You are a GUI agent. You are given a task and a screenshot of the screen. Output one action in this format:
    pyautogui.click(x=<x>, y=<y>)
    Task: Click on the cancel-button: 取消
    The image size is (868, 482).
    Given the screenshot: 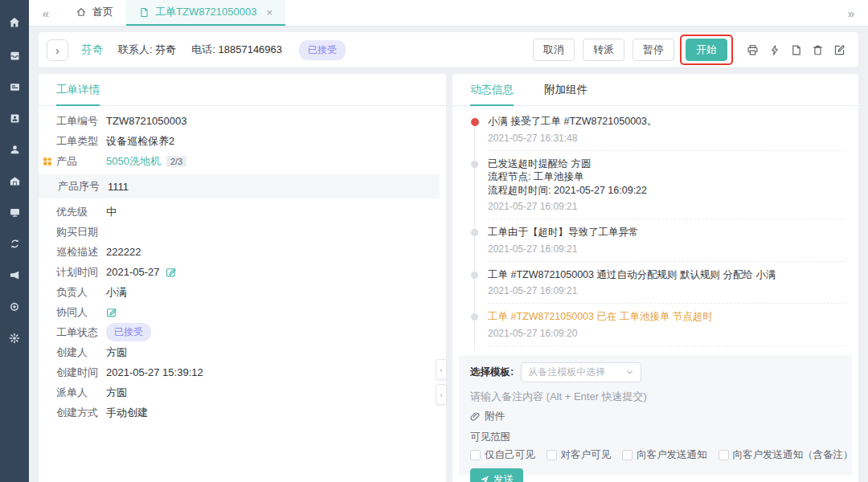 What is the action you would take?
    pyautogui.click(x=554, y=50)
    